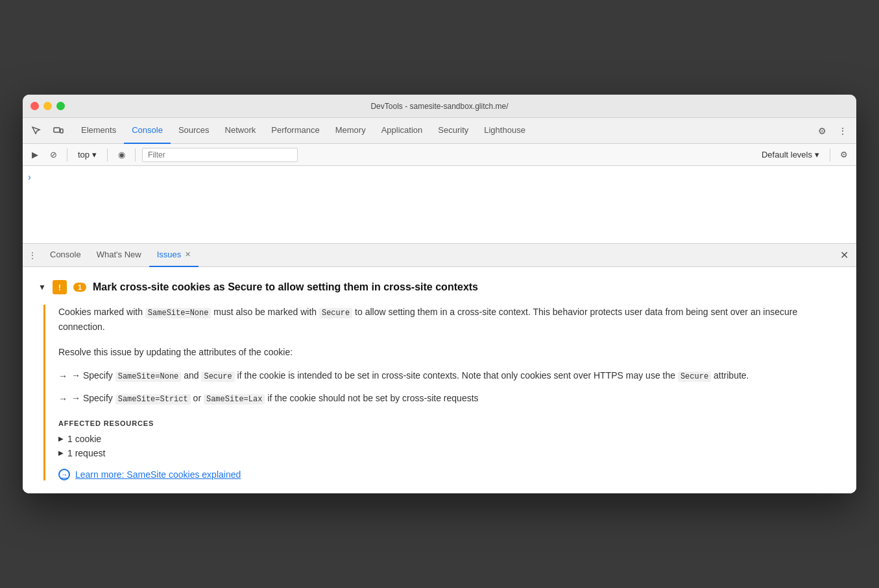  Describe the element at coordinates (178, 313) in the screenshot. I see `code-samesite-none: SameSite=None` at that location.